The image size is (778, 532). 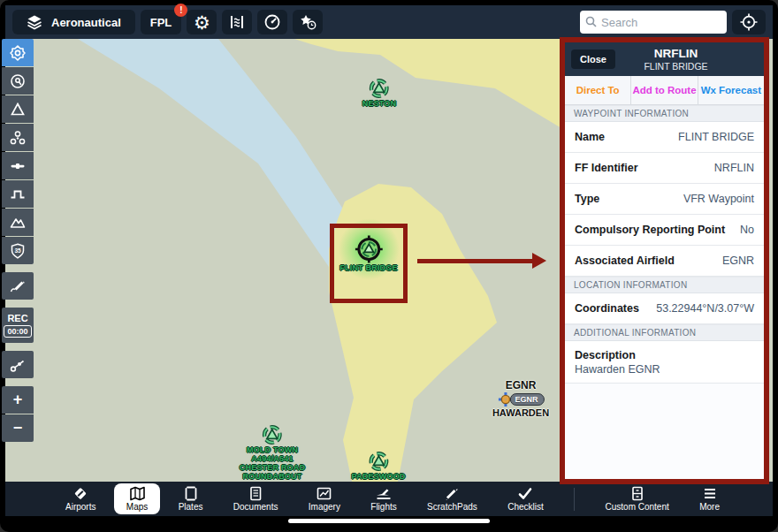 What do you see at coordinates (653, 22) in the screenshot?
I see `search-box` at bounding box center [653, 22].